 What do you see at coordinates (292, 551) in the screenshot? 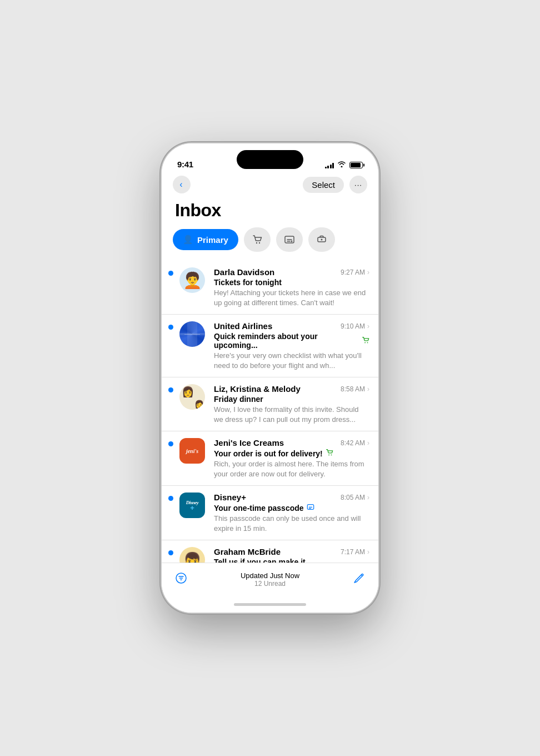
I see `email-header: Graham McBride 7:17 AM ›` at bounding box center [292, 551].